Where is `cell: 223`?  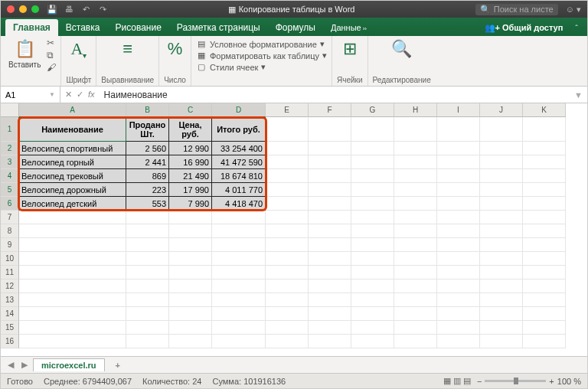
cell: 223 is located at coordinates (148, 190).